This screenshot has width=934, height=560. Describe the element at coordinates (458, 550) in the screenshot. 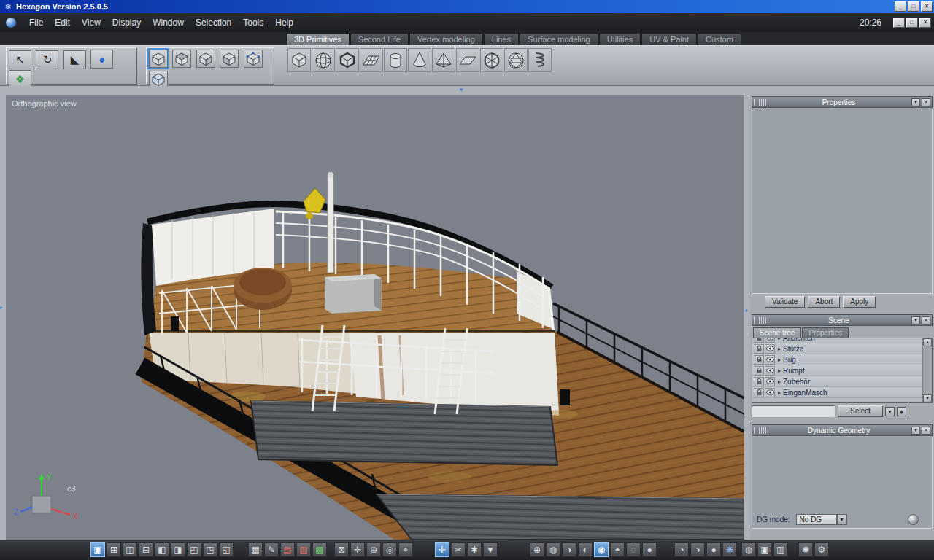

I see `cut-tool-icon: ✂` at that location.